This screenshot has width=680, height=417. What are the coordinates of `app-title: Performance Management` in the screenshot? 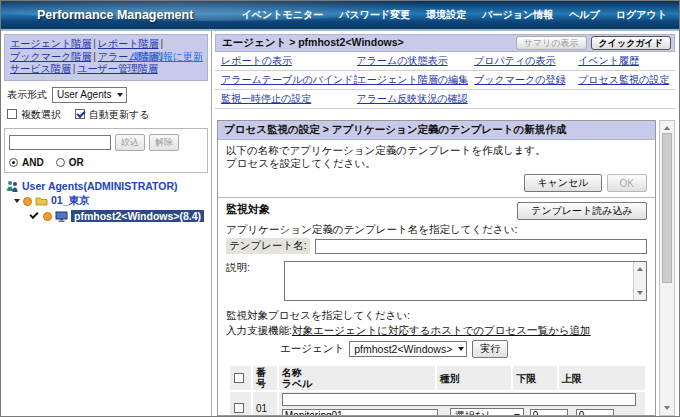 It's located at (115, 15).